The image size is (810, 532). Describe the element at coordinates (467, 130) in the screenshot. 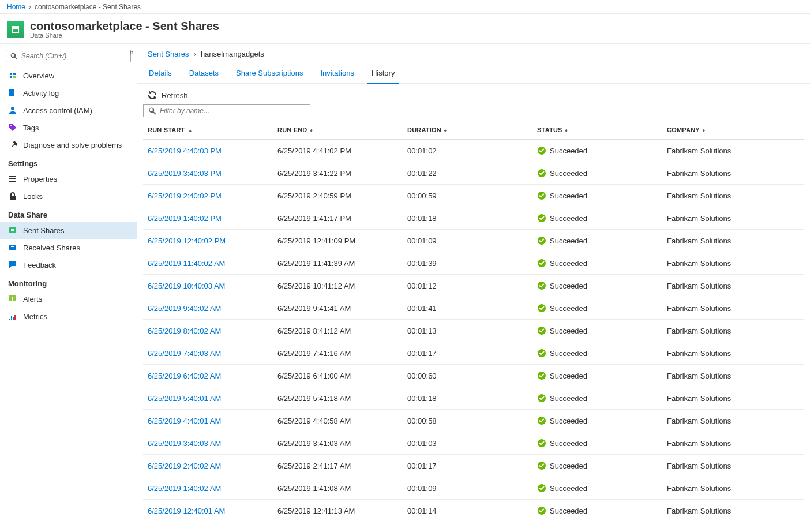

I see `col-duration: DURATION ♦` at that location.